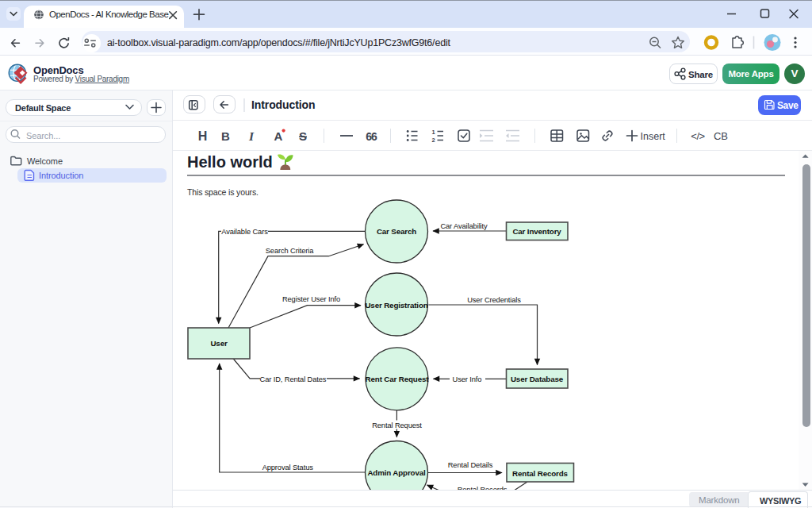 This screenshot has width=812, height=508. I want to click on svg-text: 2, so click(433, 140).